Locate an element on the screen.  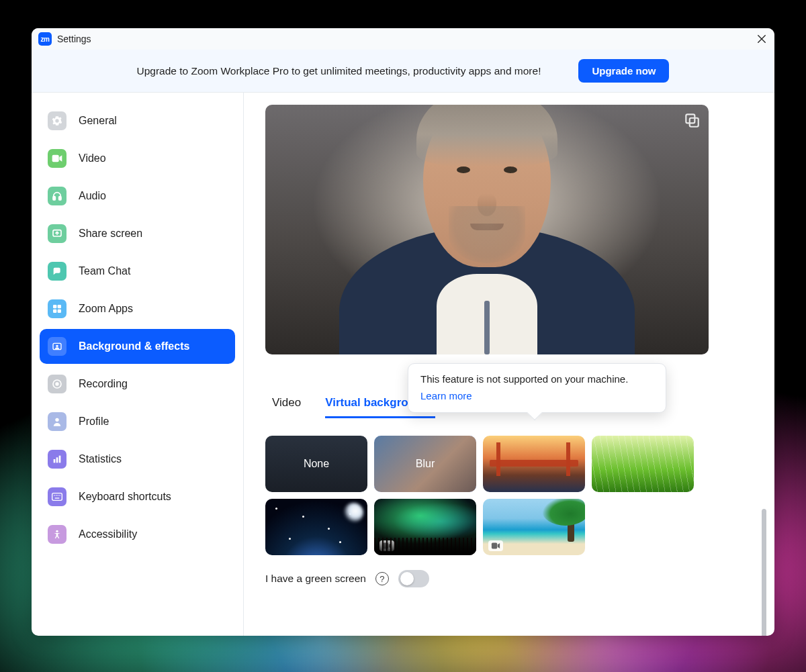
video-icon is located at coordinates (57, 158).